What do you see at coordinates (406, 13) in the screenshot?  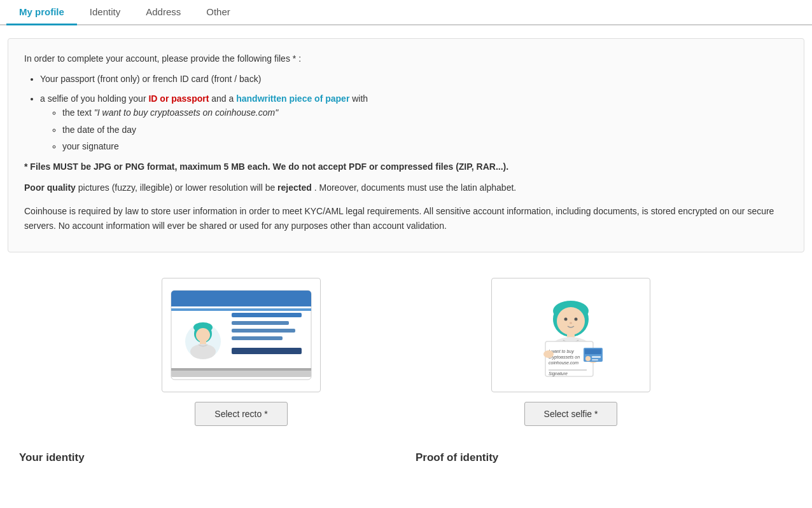 I see `tab-bar: My profile Identity Address Other` at bounding box center [406, 13].